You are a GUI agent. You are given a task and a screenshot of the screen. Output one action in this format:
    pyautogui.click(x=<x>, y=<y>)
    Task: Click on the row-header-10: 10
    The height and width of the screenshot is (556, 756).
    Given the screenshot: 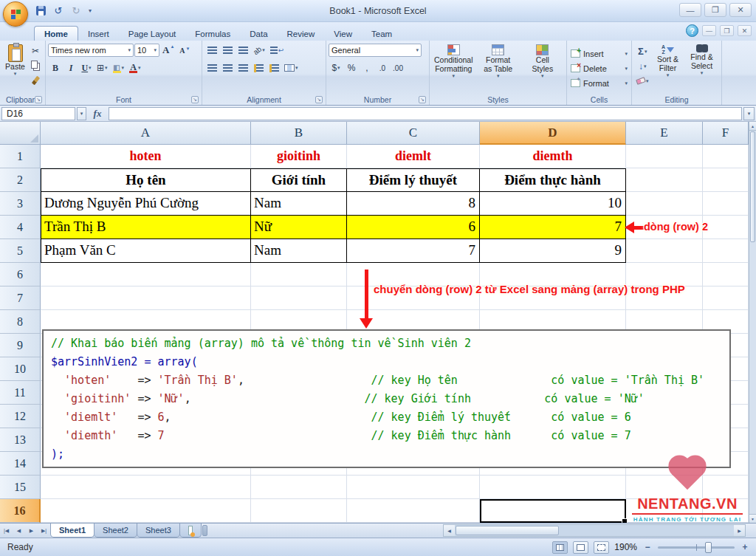 What is the action you would take?
    pyautogui.click(x=21, y=369)
    